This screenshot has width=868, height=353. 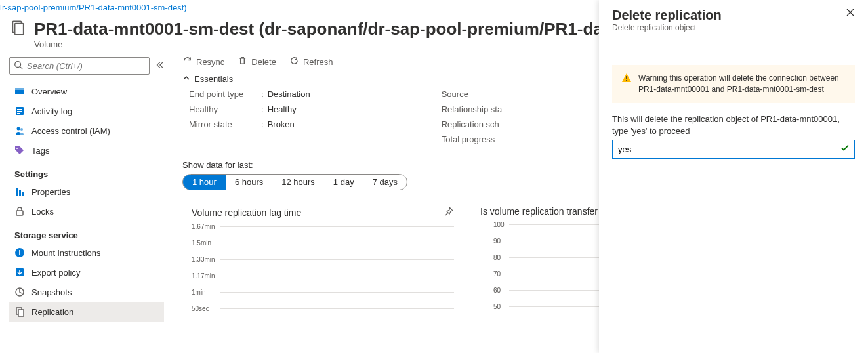 I want to click on properties-icon, so click(x=20, y=192).